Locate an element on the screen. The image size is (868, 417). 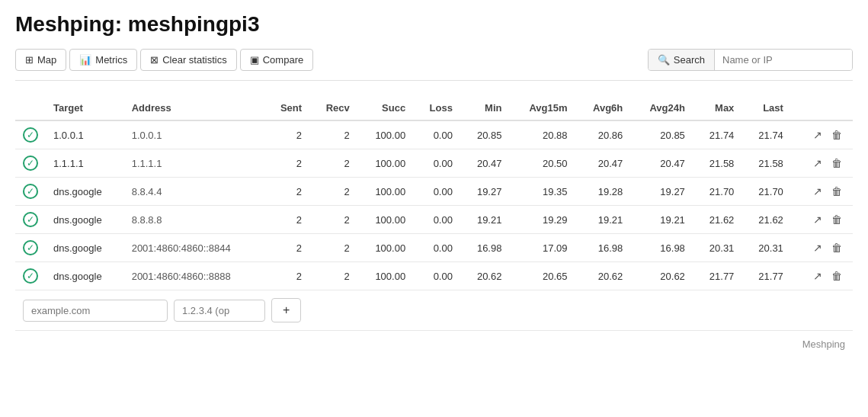
cell-loss-2: 0.00 is located at coordinates (437, 192).